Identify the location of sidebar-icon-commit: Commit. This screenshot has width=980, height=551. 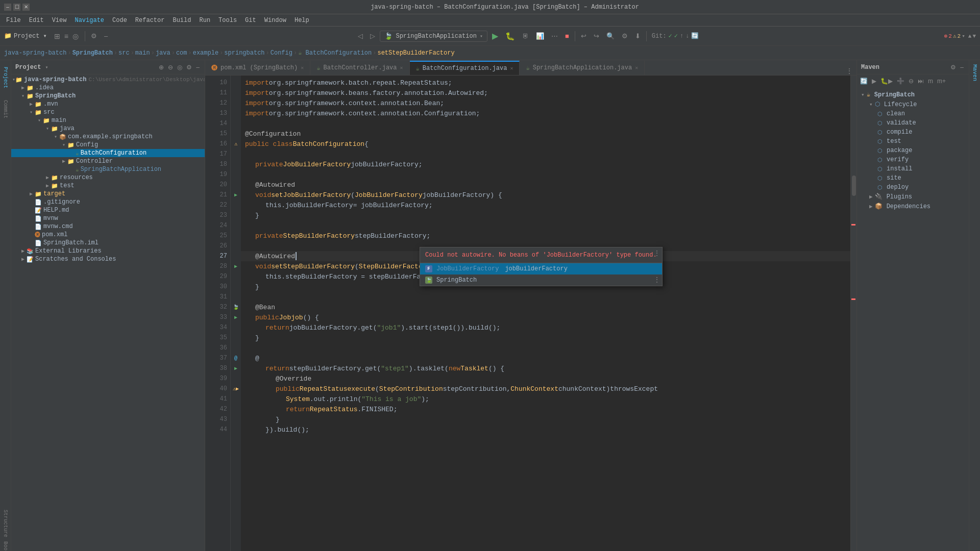
(6, 109).